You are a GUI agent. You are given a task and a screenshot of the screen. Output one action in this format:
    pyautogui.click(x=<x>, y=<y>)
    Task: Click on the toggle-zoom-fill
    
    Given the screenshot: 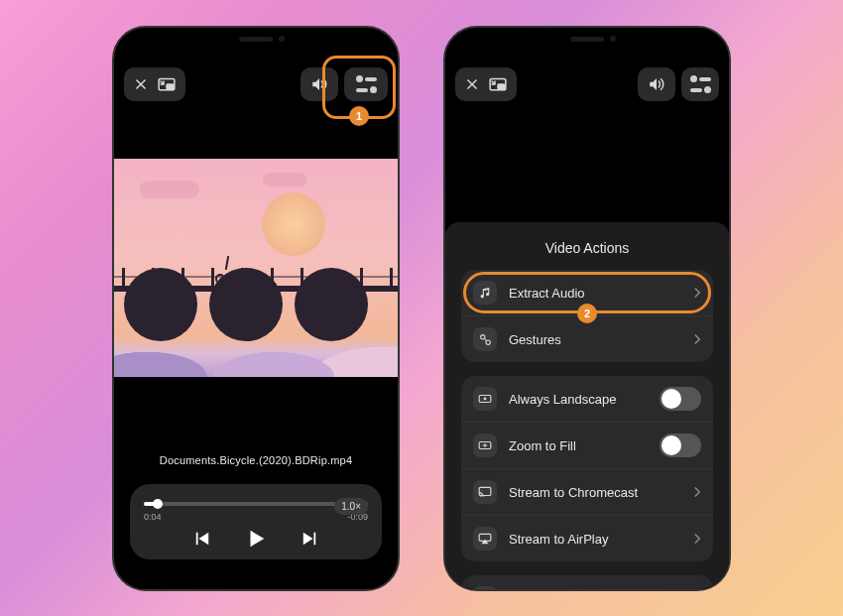 What is the action you would take?
    pyautogui.click(x=680, y=445)
    